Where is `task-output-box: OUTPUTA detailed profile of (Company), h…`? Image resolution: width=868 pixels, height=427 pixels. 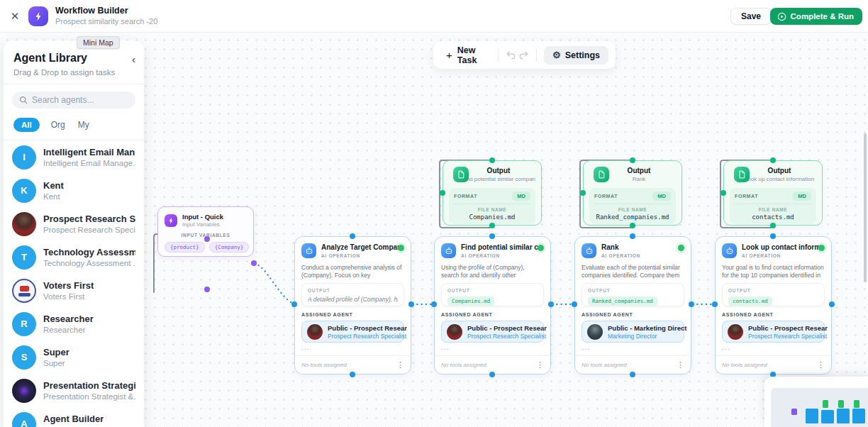 task-output-box: OUTPUTA detailed profile of (Company), h… is located at coordinates (353, 295).